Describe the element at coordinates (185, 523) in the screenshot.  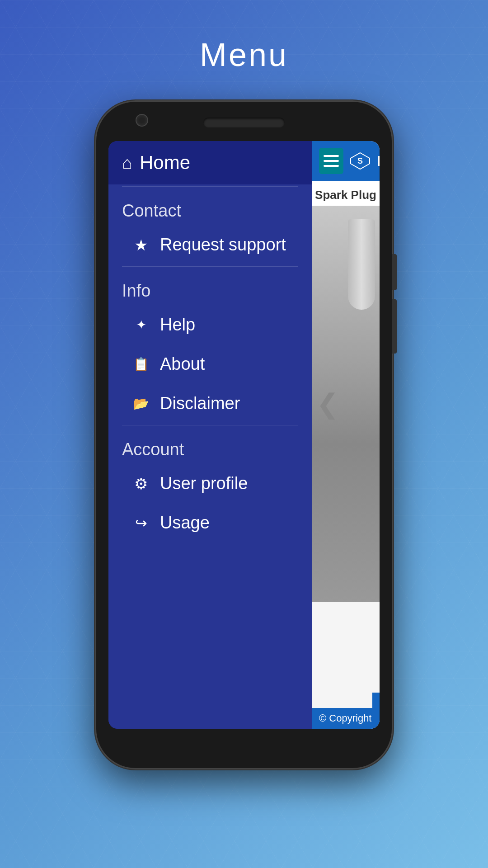
I see `usage-label: Usage` at that location.